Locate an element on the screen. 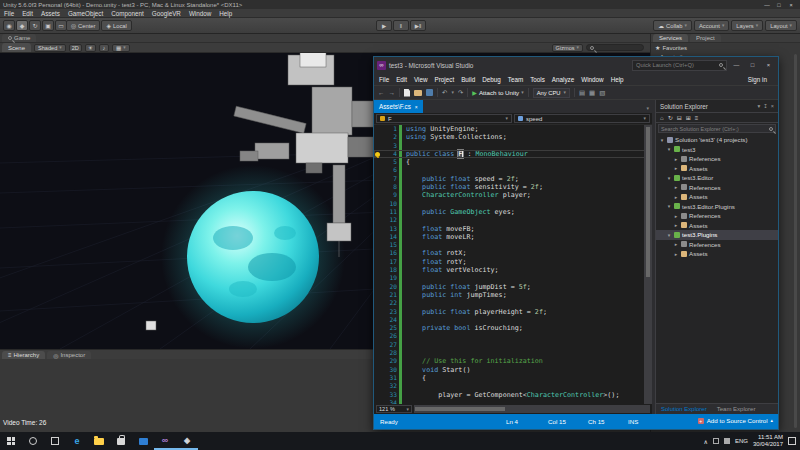 The width and height of the screenshot is (800, 450). tab-team-explorer: Team Explorer is located at coordinates (736, 409).